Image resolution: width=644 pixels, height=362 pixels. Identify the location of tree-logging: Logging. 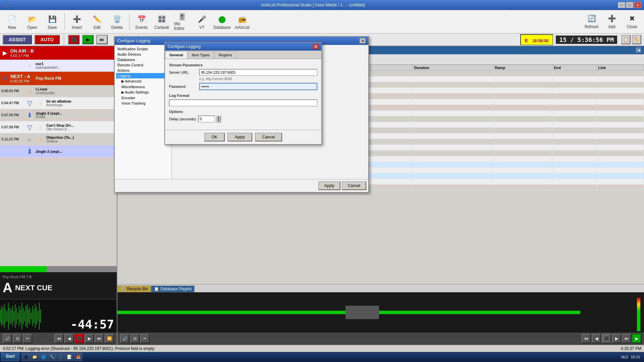
(143, 76).